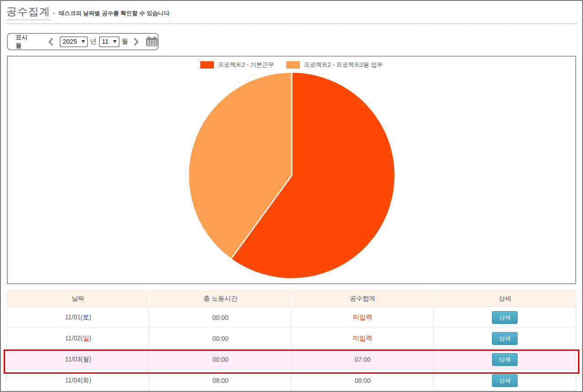  What do you see at coordinates (292, 299) in the screenshot?
I see `table-header: 날짜총 노동시간공수합계상세` at bounding box center [292, 299].